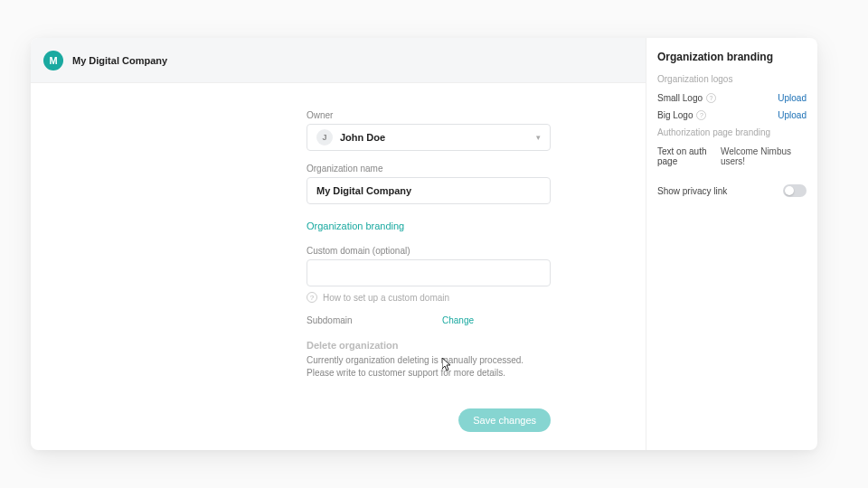  What do you see at coordinates (429, 273) in the screenshot?
I see `custom-domain-input` at bounding box center [429, 273].